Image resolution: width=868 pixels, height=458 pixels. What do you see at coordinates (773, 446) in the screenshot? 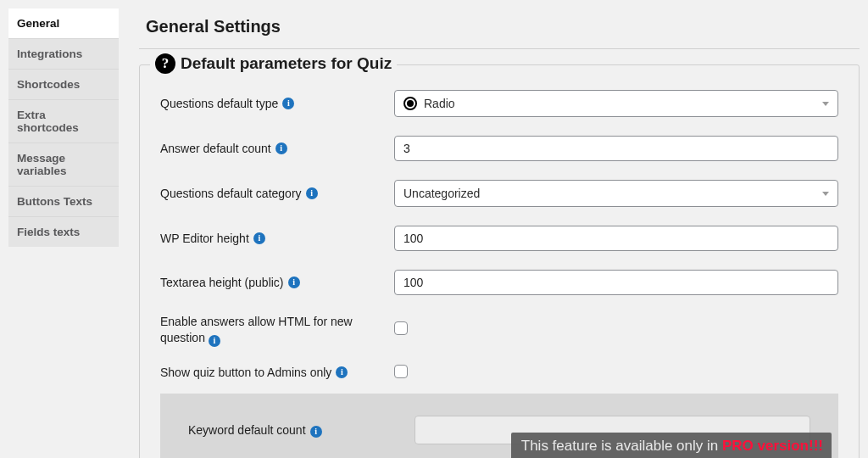
I see `pro-tooltip-highlight: PRO version!!!` at bounding box center [773, 446].